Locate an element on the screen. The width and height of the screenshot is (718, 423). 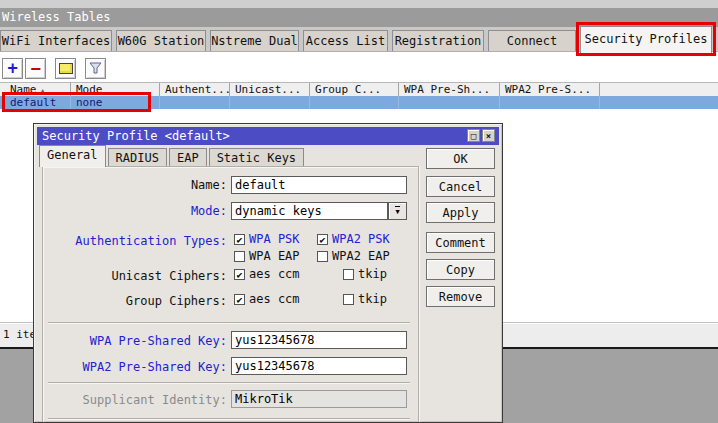
form-buttons-divider is located at coordinates (418, 294).